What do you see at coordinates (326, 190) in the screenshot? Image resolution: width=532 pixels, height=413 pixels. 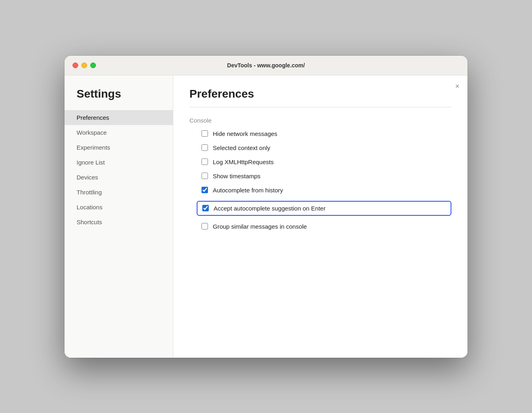 I see `checkbox-autocomplete-history: Autocomplete from history` at bounding box center [326, 190].